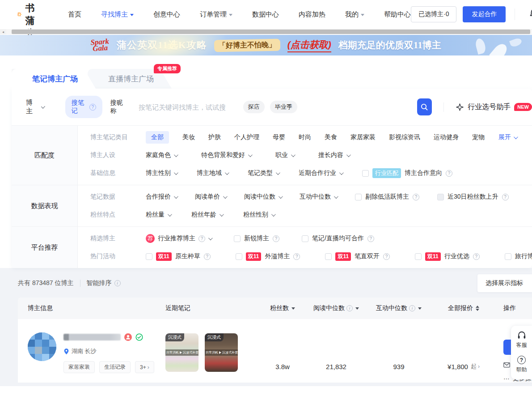  I want to click on dropdown-read-median: 阅读中位数, so click(263, 197).